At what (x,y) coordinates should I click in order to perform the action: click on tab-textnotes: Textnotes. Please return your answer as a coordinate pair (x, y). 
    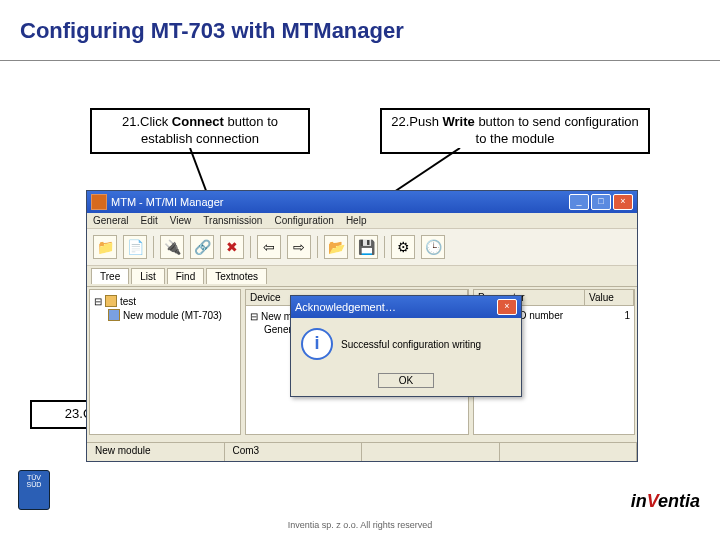
    Looking at the image, I should click on (236, 276).